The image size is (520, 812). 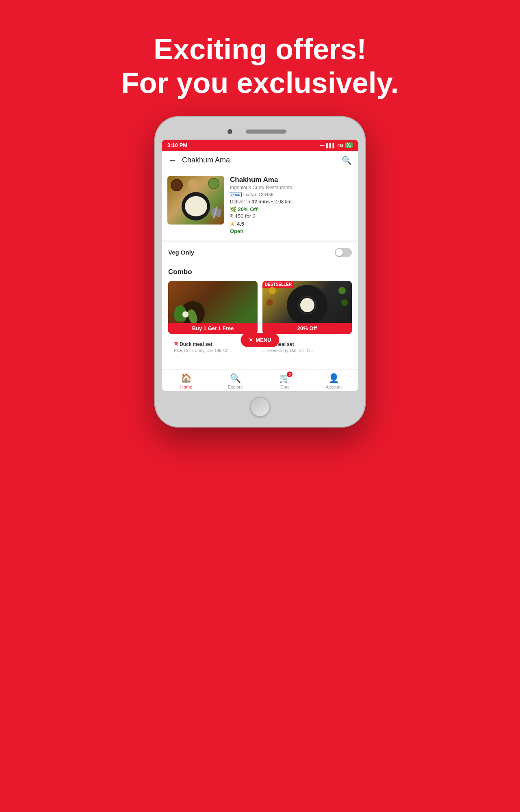 What do you see at coordinates (236, 381) in the screenshot?
I see `tab-explore: 🔍 Explore` at bounding box center [236, 381].